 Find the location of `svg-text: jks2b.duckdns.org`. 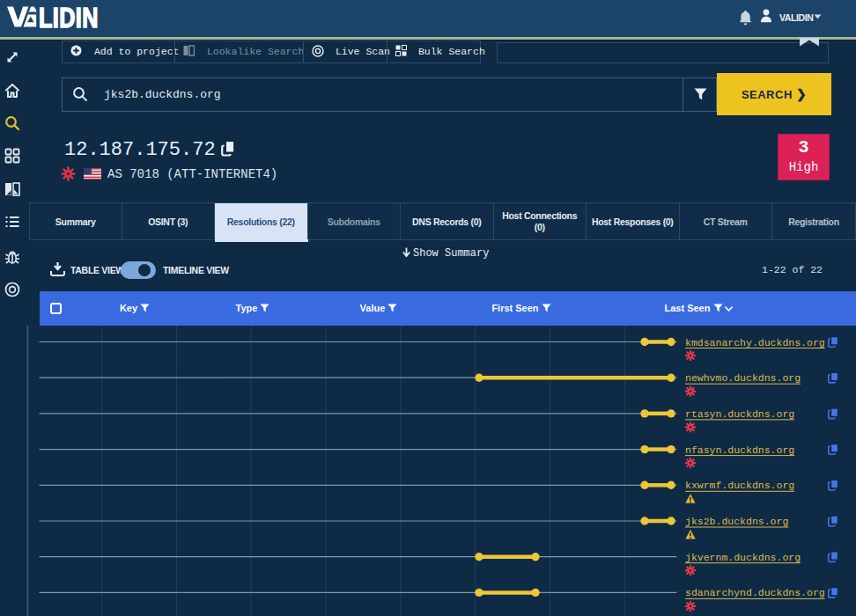

svg-text: jks2b.duckdns.org is located at coordinates (736, 521).